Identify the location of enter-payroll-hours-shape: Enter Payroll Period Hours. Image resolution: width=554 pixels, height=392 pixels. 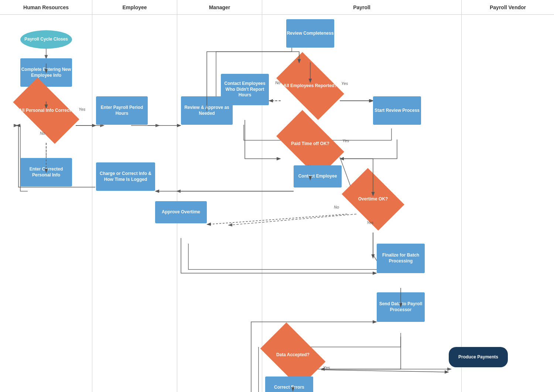
(122, 111).